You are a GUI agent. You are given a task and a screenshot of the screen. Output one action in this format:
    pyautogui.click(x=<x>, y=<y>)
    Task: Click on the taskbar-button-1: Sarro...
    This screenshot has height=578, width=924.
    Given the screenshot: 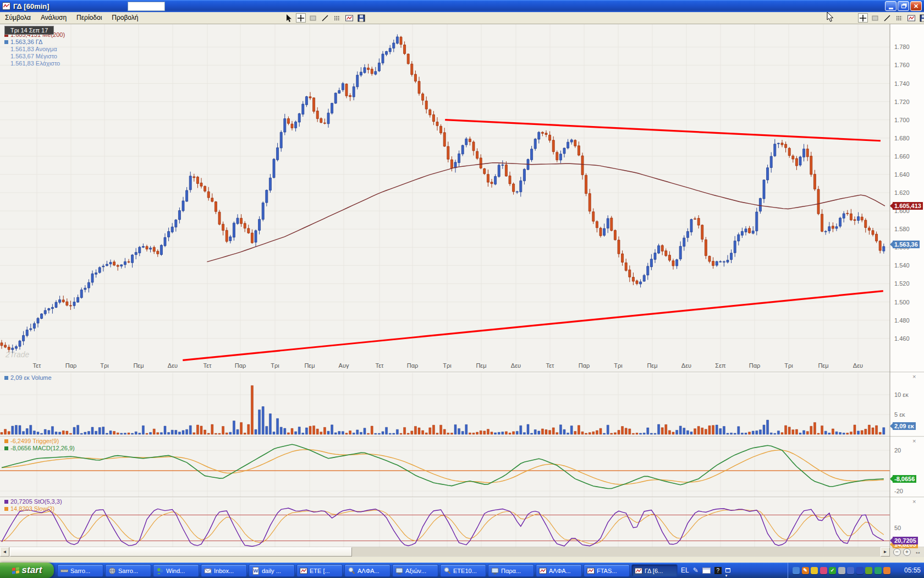 What is the action you would take?
    pyautogui.click(x=80, y=570)
    